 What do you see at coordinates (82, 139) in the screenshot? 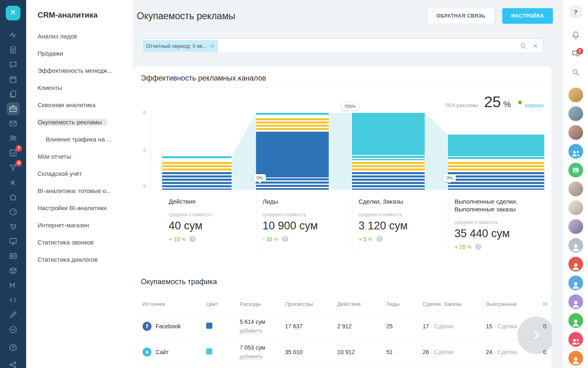
I see `sidebar-item-7: Влияние трафика на ...` at bounding box center [82, 139].